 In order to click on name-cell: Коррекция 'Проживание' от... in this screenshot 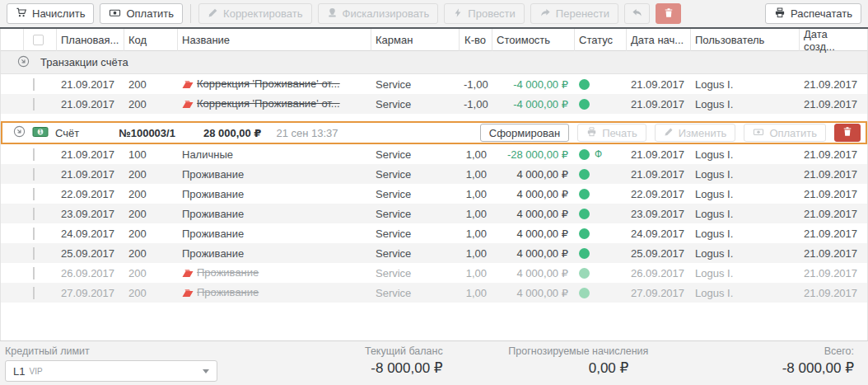, I will do `click(275, 104)`.